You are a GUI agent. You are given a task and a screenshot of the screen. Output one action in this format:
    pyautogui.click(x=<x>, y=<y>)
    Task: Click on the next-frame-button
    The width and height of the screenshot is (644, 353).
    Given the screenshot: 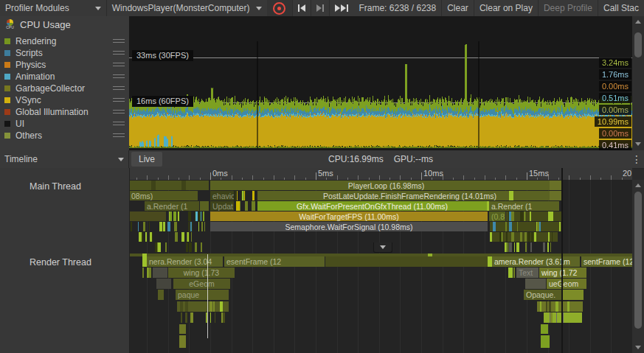 What is the action you would take?
    pyautogui.click(x=320, y=8)
    